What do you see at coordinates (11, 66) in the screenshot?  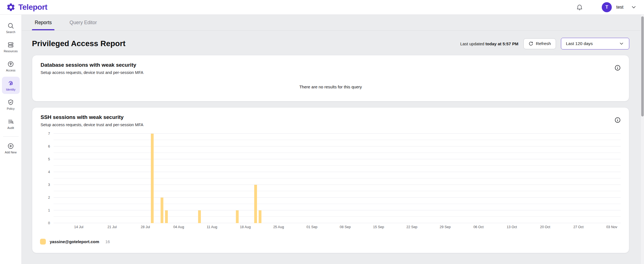 I see `sidebar-item-access: Access` at bounding box center [11, 66].